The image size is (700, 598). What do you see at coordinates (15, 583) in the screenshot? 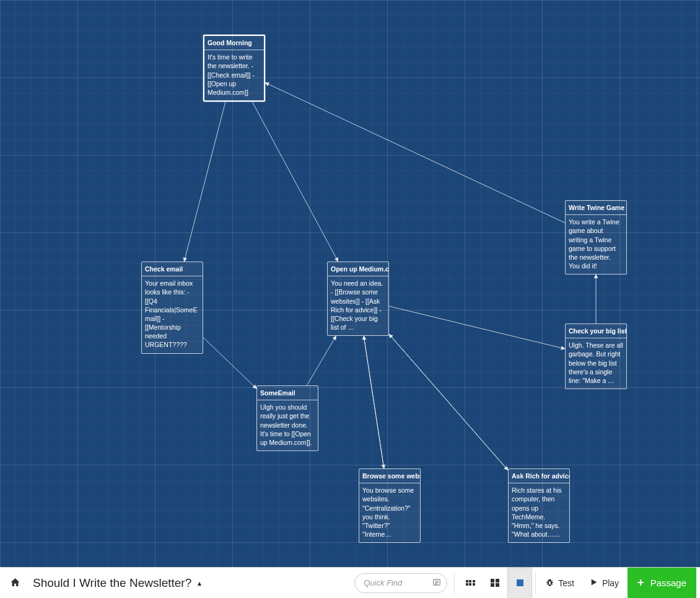
I see `home-icon` at bounding box center [15, 583].